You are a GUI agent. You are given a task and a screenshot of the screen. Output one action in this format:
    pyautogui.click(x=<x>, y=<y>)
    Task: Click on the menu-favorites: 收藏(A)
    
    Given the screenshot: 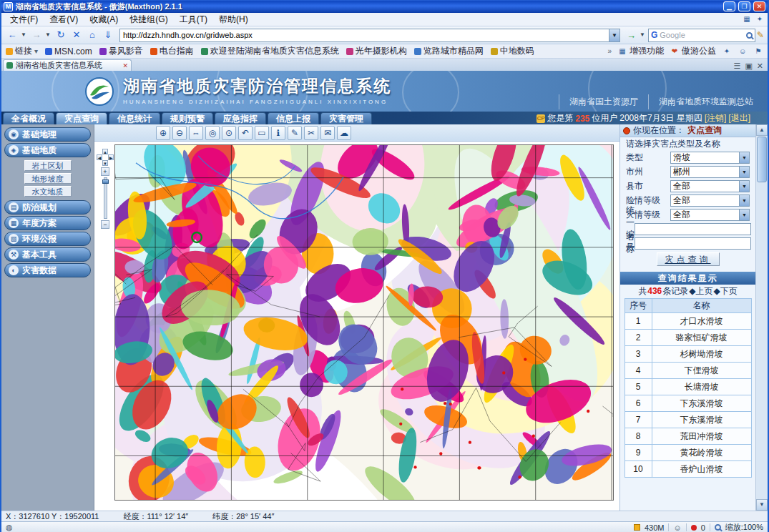 What is the action you would take?
    pyautogui.click(x=104, y=20)
    